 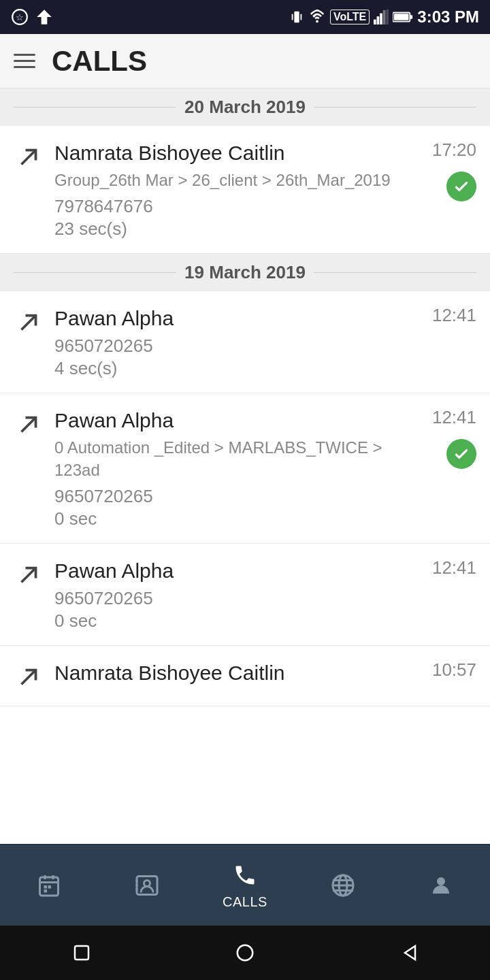 I want to click on bottom-navigation: CALLS, so click(x=245, y=885).